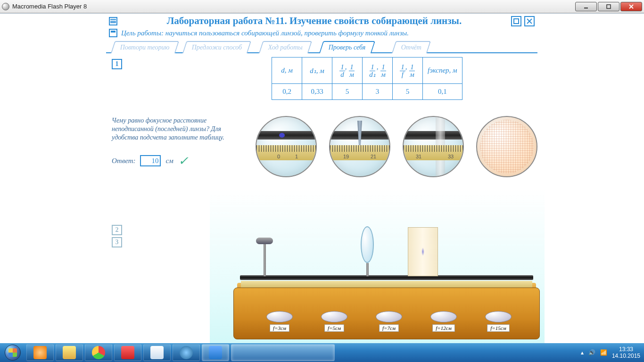  Describe the element at coordinates (529, 21) in the screenshot. I see `exit-button` at that location.